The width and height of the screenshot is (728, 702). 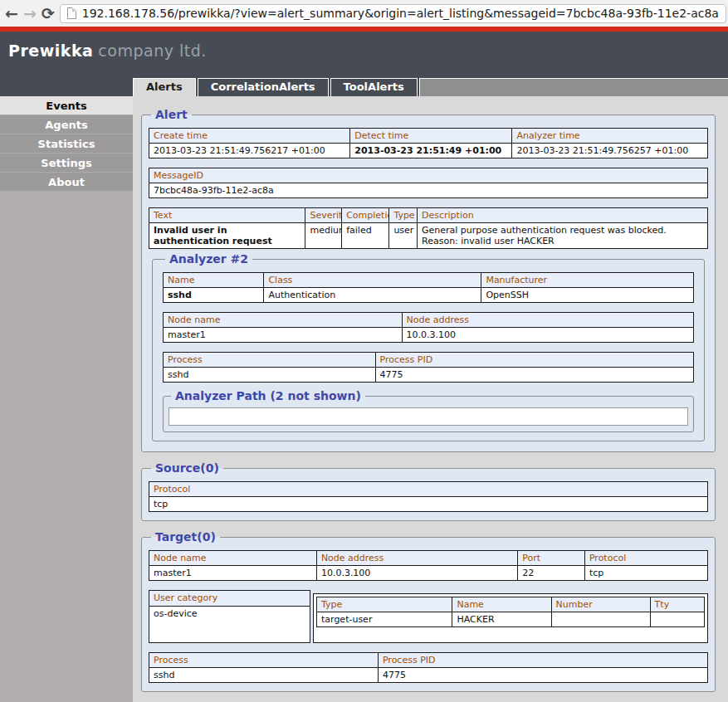 I want to click on completion-value: failed, so click(x=365, y=236).